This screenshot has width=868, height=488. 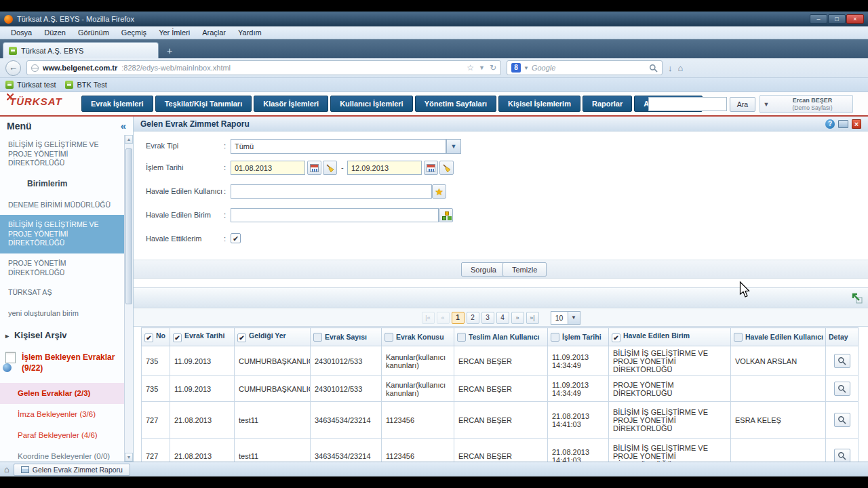 What do you see at coordinates (578, 338) in the screenshot?
I see `column-header: İşlem Tarihi` at bounding box center [578, 338].